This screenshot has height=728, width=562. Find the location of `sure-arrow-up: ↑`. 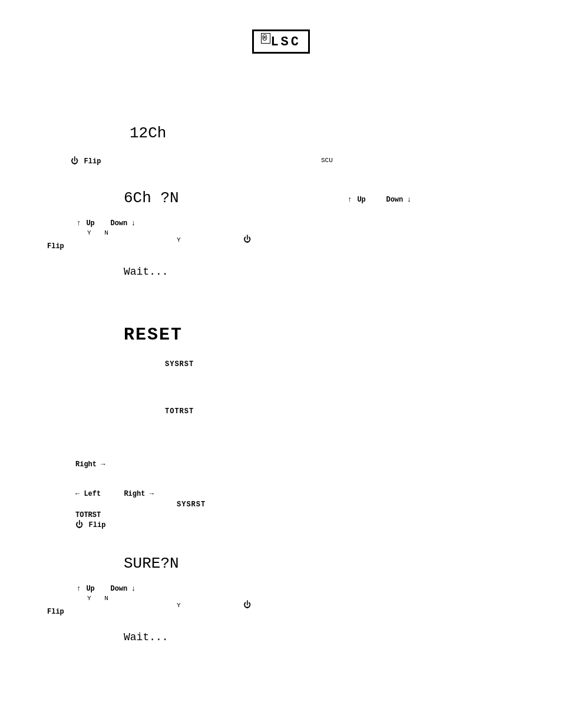

sure-arrow-up: ↑ is located at coordinates (79, 588).